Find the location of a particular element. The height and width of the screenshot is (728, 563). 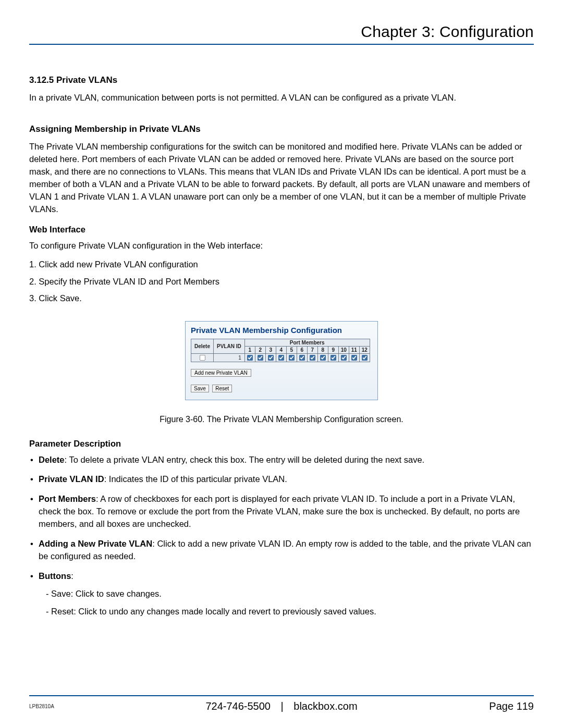

footer-phone: 724-746-5500 is located at coordinates (238, 706).